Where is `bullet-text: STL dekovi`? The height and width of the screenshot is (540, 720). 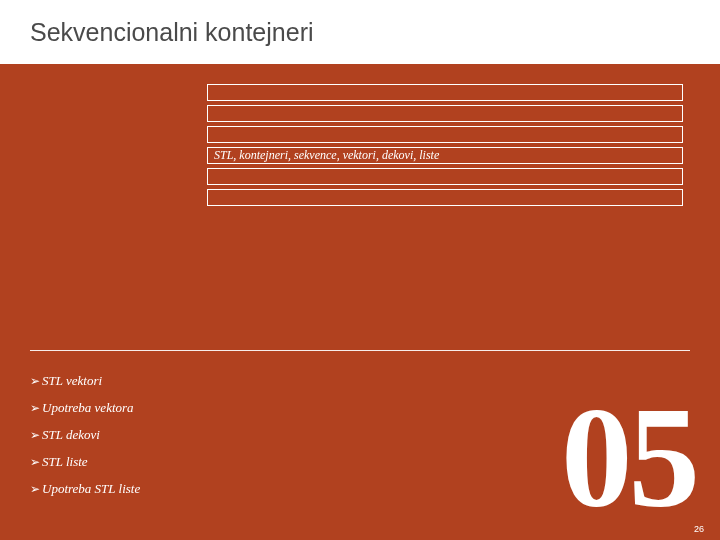
bullet-text: STL dekovi is located at coordinates (71, 435).